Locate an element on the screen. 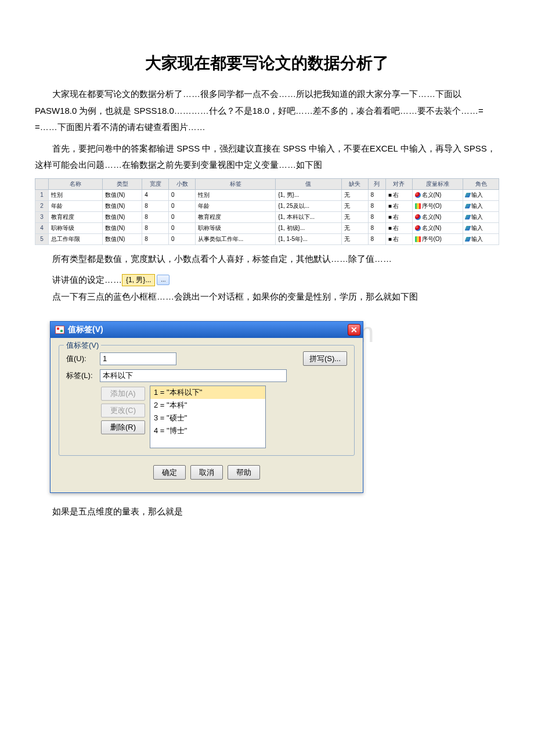 The width and height of the screenshot is (534, 756). column-header: 度量标准 is located at coordinates (438, 183).